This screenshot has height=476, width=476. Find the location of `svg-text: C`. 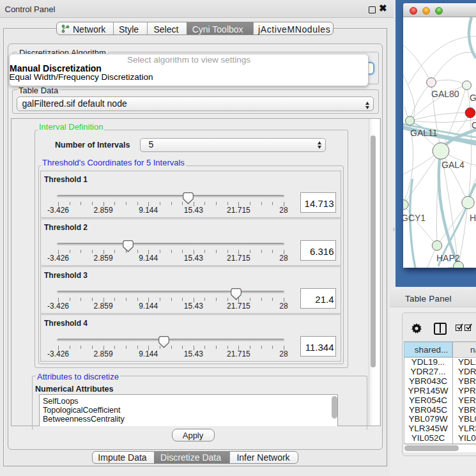

svg-text: C is located at coordinates (474, 125).